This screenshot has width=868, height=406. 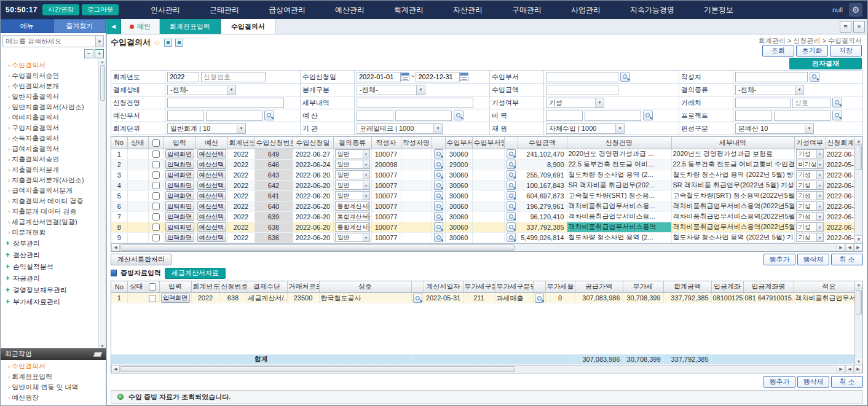 I want to click on scroll-left-icon: ◀, so click(x=116, y=369).